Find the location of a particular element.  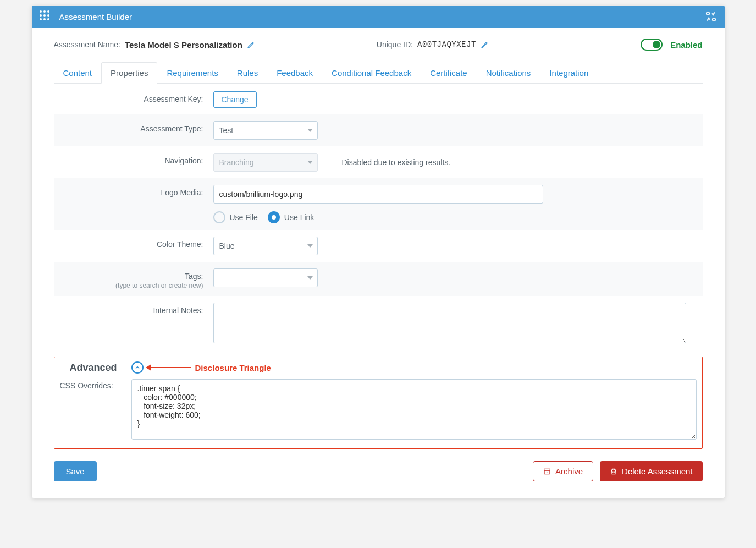

save-button: Save is located at coordinates (75, 471).